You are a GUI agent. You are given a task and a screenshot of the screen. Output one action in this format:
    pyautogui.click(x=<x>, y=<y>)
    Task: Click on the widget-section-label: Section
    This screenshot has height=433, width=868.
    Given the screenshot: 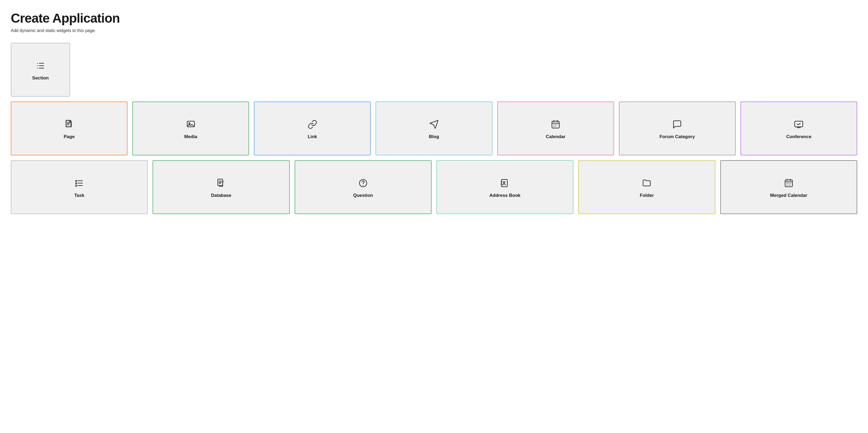 What is the action you would take?
    pyautogui.click(x=40, y=78)
    